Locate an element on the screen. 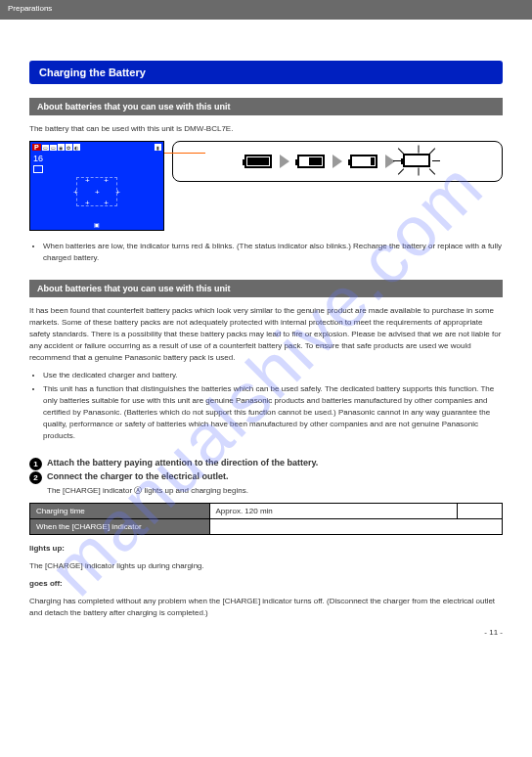 The image size is (532, 757). battery-one-icon is located at coordinates (364, 161).